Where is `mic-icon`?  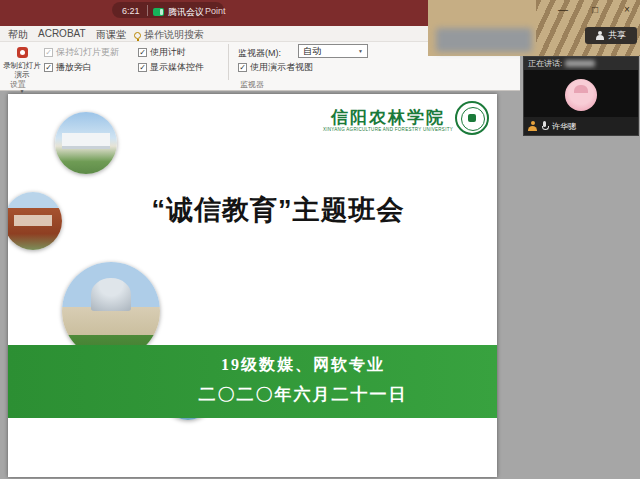 mic-icon is located at coordinates (544, 126).